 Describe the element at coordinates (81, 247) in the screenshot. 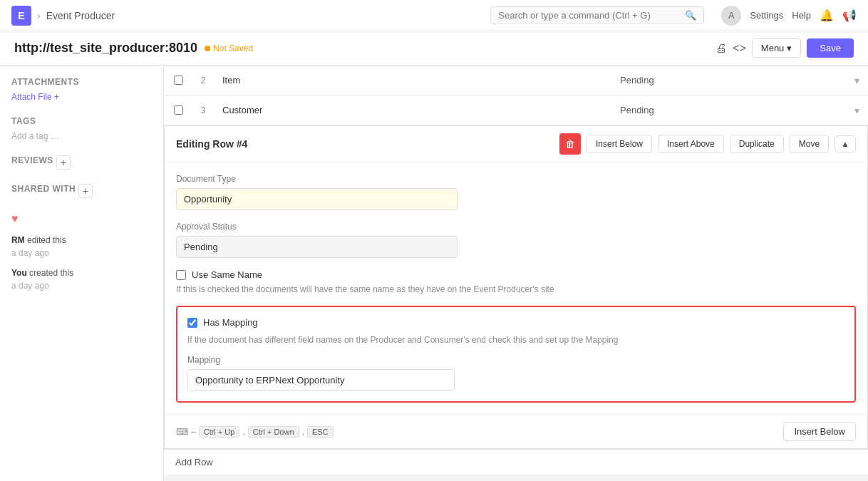

I see `activity-item-rm: RM edited thisa day ago` at that location.